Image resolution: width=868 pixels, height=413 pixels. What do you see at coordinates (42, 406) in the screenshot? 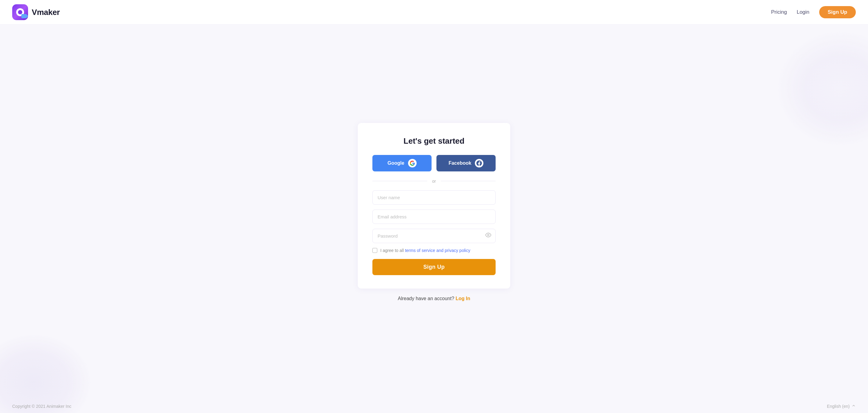
I see `footer-copyright: Copyright © 2021 Animaker Inc` at bounding box center [42, 406].